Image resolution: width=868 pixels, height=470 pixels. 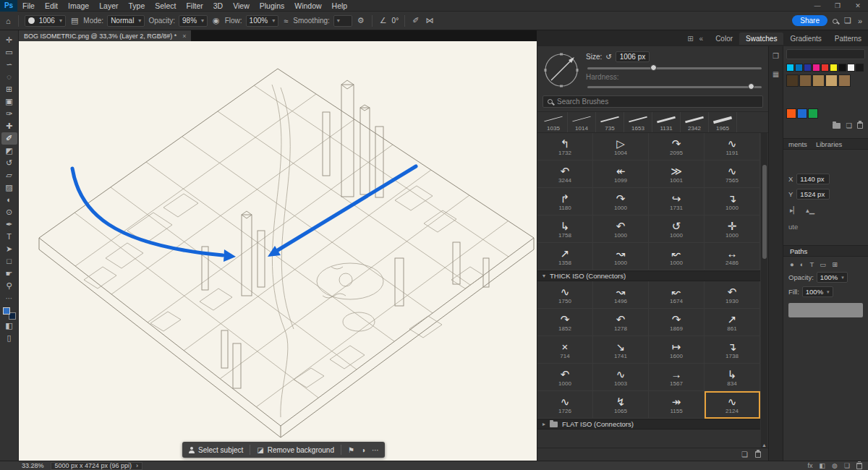 What do you see at coordinates (858, 6) in the screenshot?
I see `close-button: ✕` at bounding box center [858, 6].